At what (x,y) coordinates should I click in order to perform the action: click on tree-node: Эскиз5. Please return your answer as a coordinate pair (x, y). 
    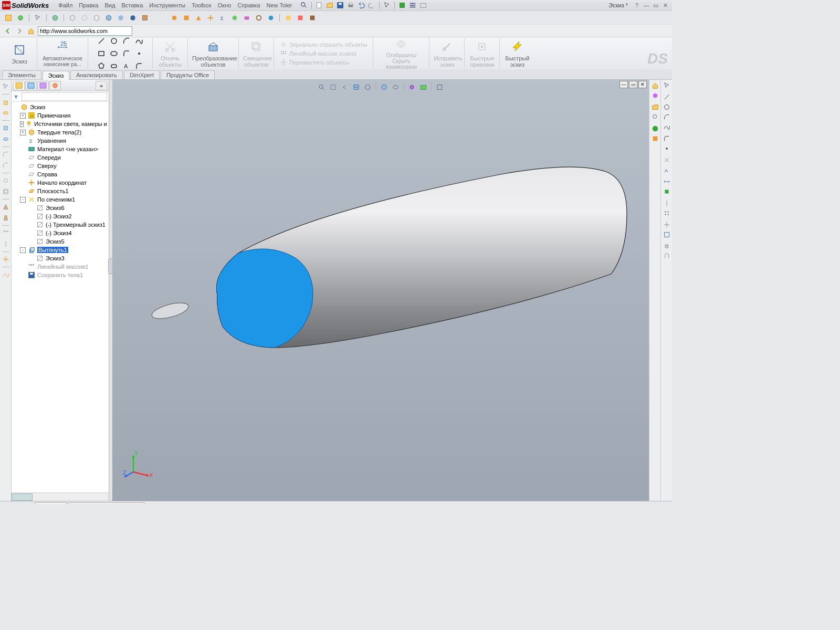
    Looking at the image, I should click on (60, 242).